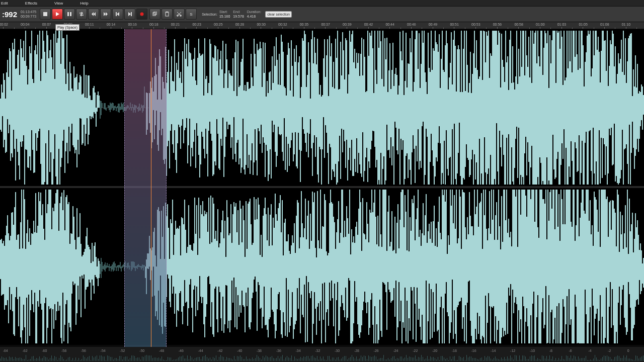 This screenshot has height=362, width=644. Describe the element at coordinates (605, 24) in the screenshot. I see `ruler-tick: 01:08` at that location.